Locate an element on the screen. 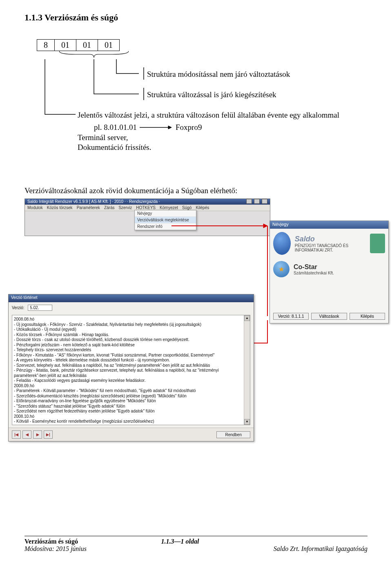  section-heading: 1.1.3 Verziószám és súgó is located at coordinates (196, 18).